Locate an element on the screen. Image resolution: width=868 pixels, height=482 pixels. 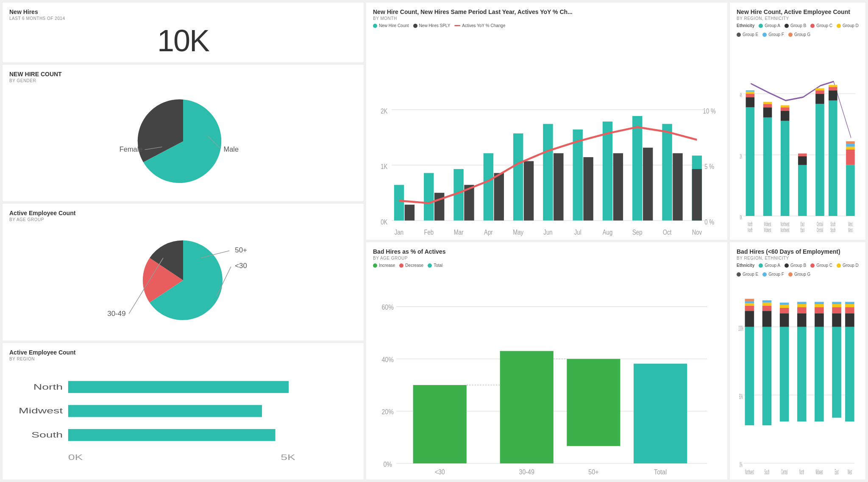
bar-n-bh-f is located at coordinates (802, 303).